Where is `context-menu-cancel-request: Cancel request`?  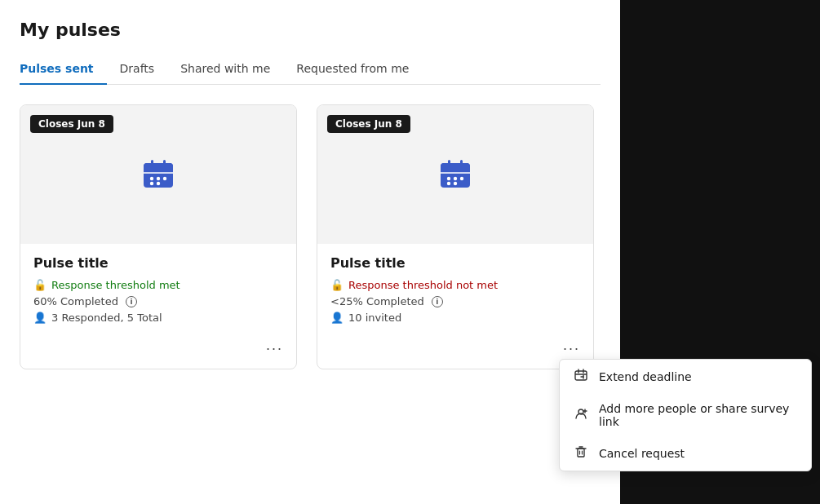
context-menu-cancel-request: Cancel request is located at coordinates (685, 453).